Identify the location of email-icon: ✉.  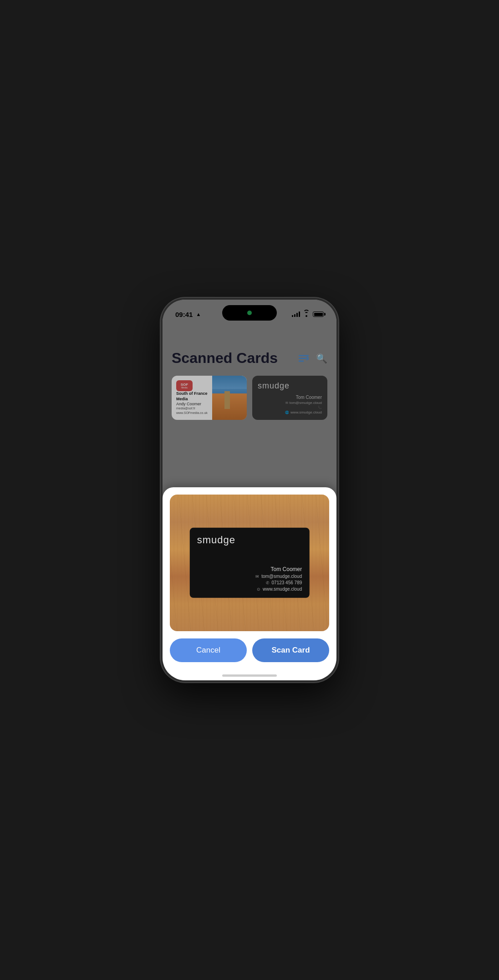
(287, 403).